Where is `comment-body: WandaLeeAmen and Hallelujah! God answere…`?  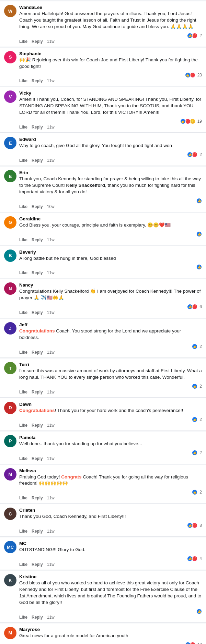
comment-body: WandaLeeAmen and Hallelujah! God answere… is located at coordinates (111, 24).